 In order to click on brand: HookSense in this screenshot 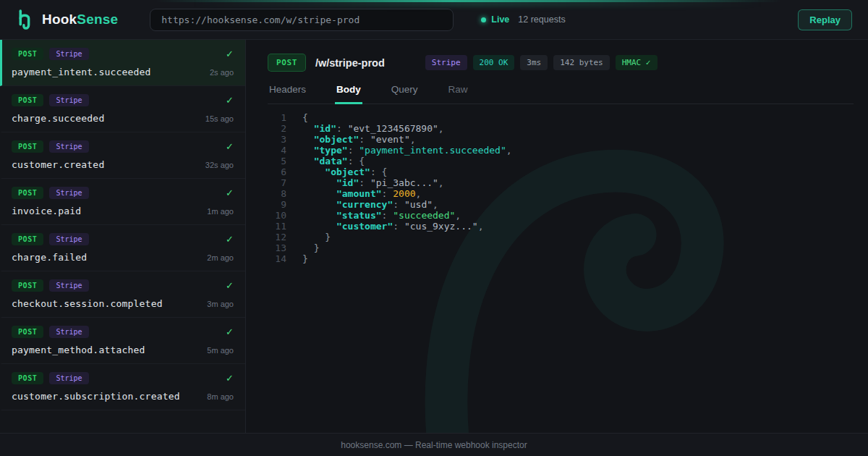, I will do `click(67, 20)`.